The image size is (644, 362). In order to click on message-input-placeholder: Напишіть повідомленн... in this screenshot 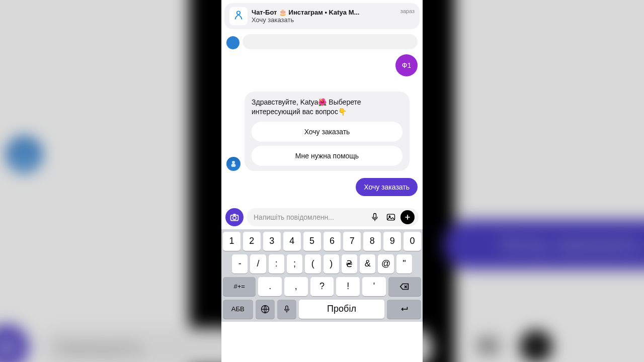, I will do `click(309, 217)`.